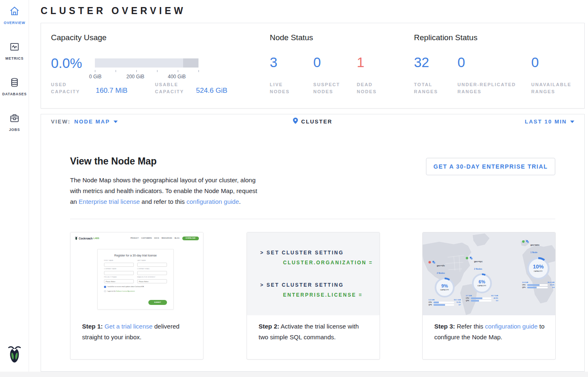  Describe the element at coordinates (119, 269) in the screenshot. I see `mini-field-label: COMPANY NAME` at that location.